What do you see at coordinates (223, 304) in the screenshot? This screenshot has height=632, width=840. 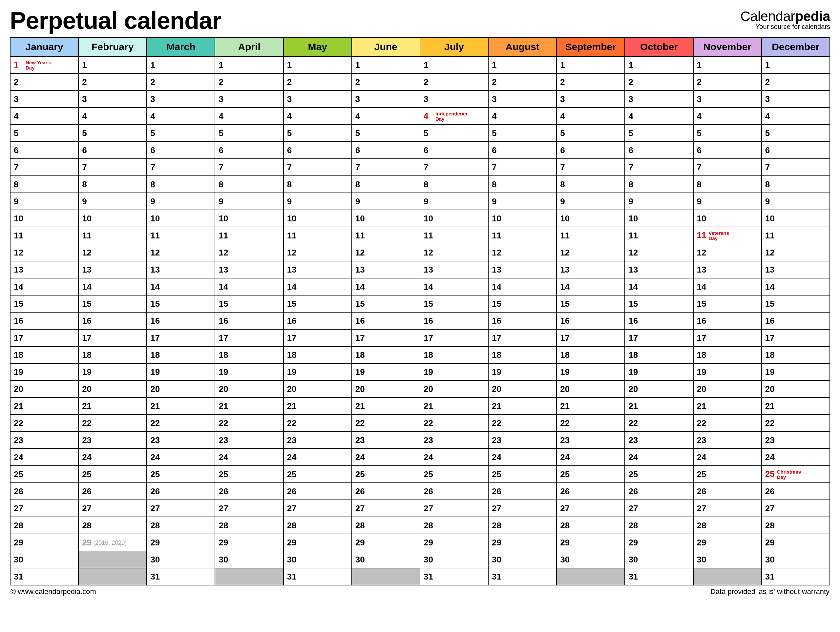 I see `day-number: 15` at bounding box center [223, 304].